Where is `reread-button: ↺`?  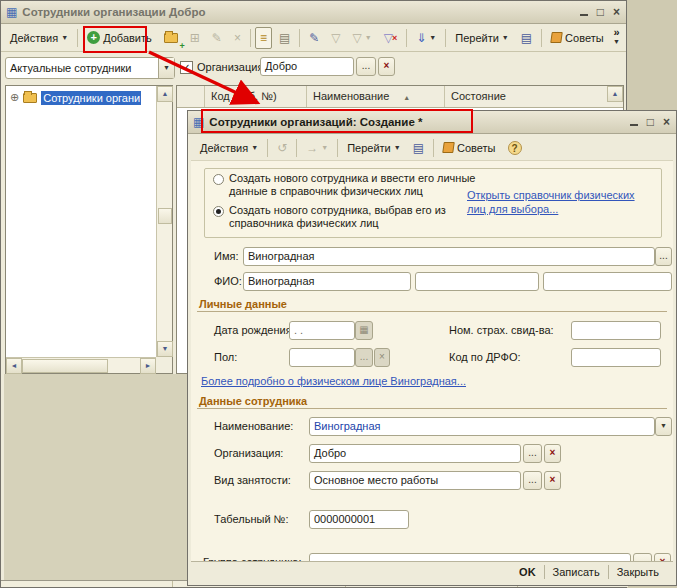
reread-button: ↺ is located at coordinates (282, 148).